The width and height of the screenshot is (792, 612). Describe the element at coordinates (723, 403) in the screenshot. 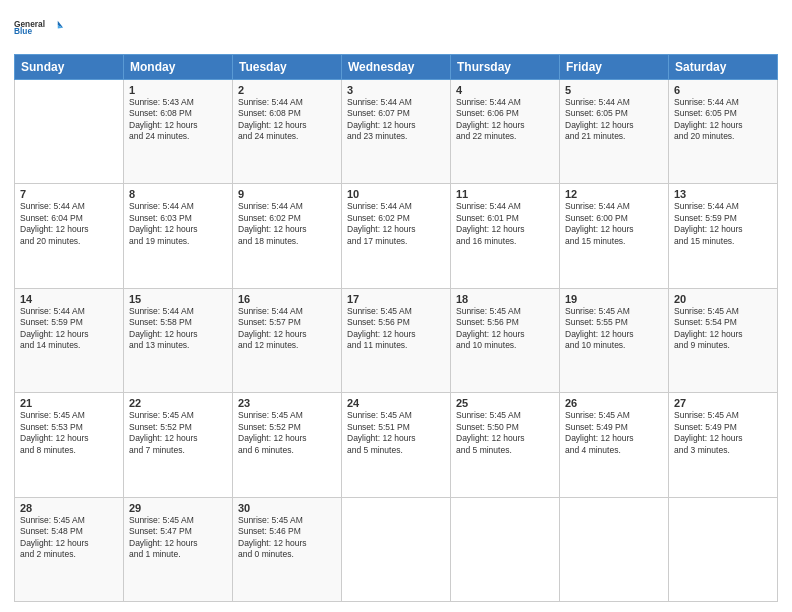

I see `day-number: 27` at that location.